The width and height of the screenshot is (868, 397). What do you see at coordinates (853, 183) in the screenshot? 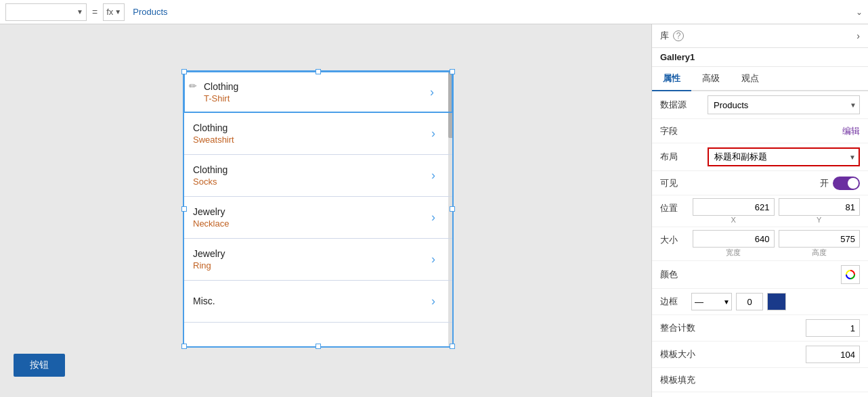
I see `toggle-knob` at bounding box center [853, 183].